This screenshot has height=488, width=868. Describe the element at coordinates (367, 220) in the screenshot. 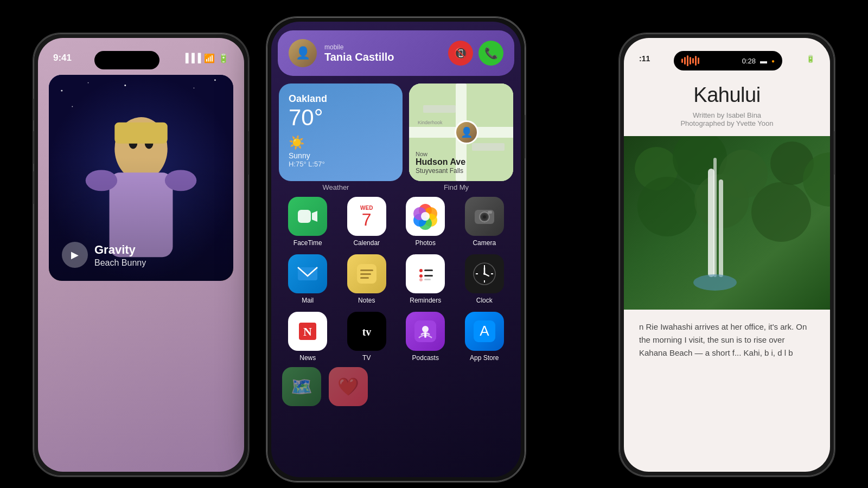

I see `calendar-day-number: 7` at that location.